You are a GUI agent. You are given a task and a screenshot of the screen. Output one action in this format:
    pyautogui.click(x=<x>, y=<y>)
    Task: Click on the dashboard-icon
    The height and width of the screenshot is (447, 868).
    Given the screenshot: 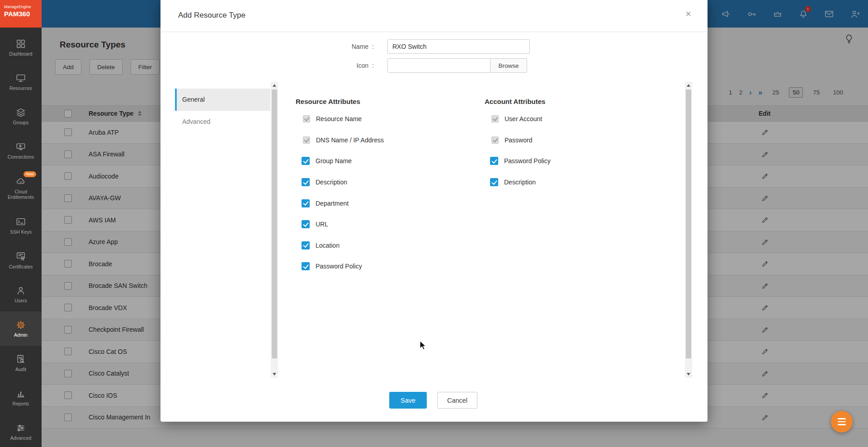 What is the action you would take?
    pyautogui.click(x=21, y=44)
    